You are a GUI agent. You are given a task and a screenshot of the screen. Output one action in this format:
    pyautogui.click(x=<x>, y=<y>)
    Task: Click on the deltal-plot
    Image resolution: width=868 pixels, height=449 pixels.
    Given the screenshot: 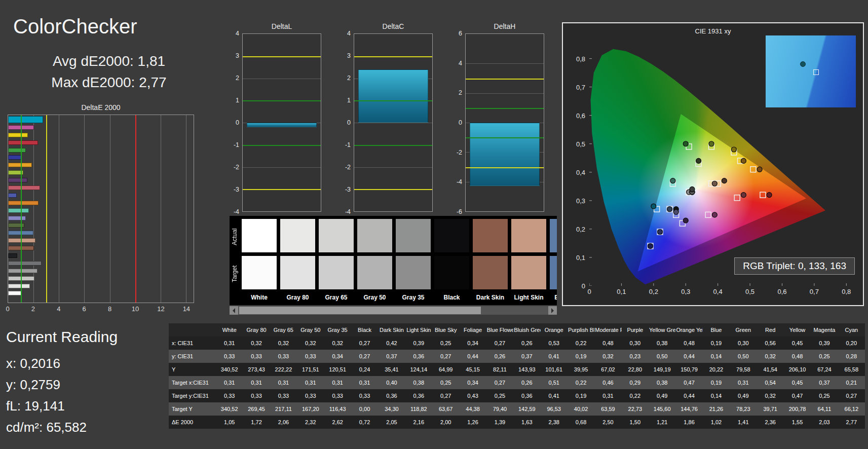 What is the action you would take?
    pyautogui.click(x=282, y=123)
    